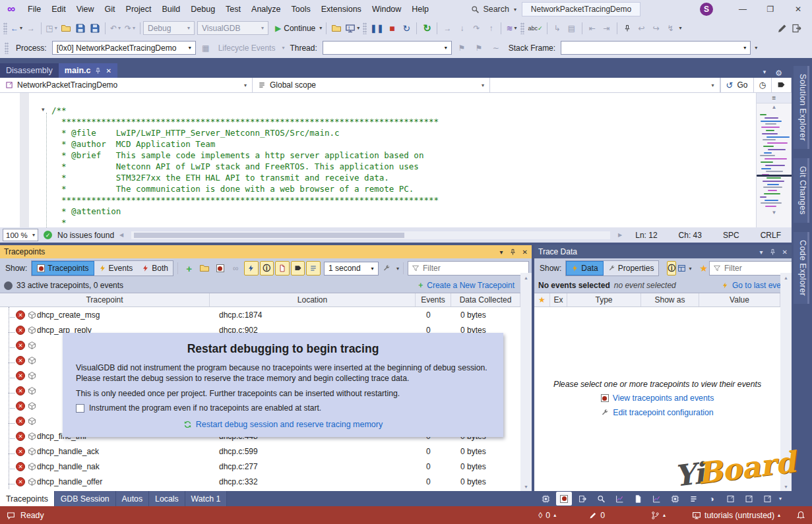 This screenshot has height=524, width=812. I want to click on break-all-button: ❚❚, so click(377, 28).